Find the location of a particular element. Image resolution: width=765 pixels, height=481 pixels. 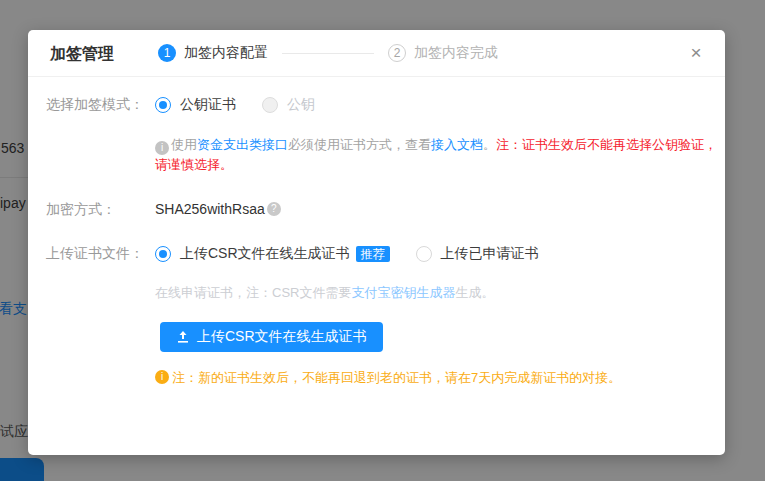

info-icon: i is located at coordinates (162, 148).